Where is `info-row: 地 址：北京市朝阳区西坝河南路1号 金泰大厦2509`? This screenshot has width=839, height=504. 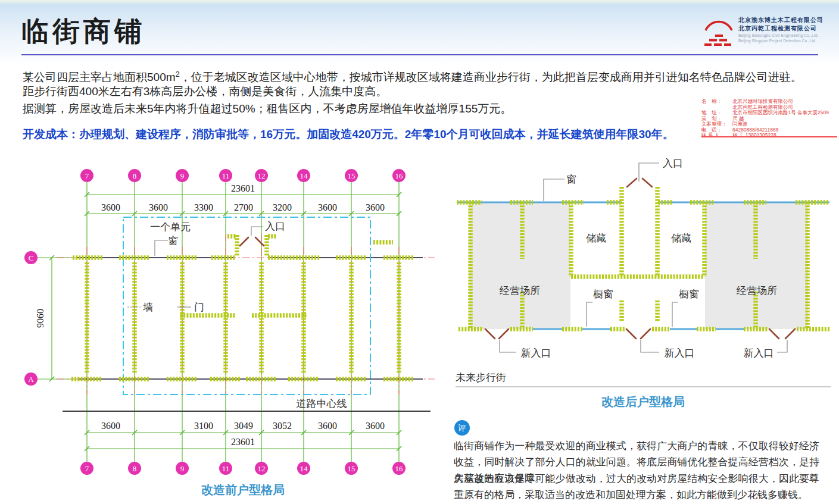 info-row: 地 址：北京市朝阳区西坝河南路1号 金泰大厦2509 is located at coordinates (770, 113).